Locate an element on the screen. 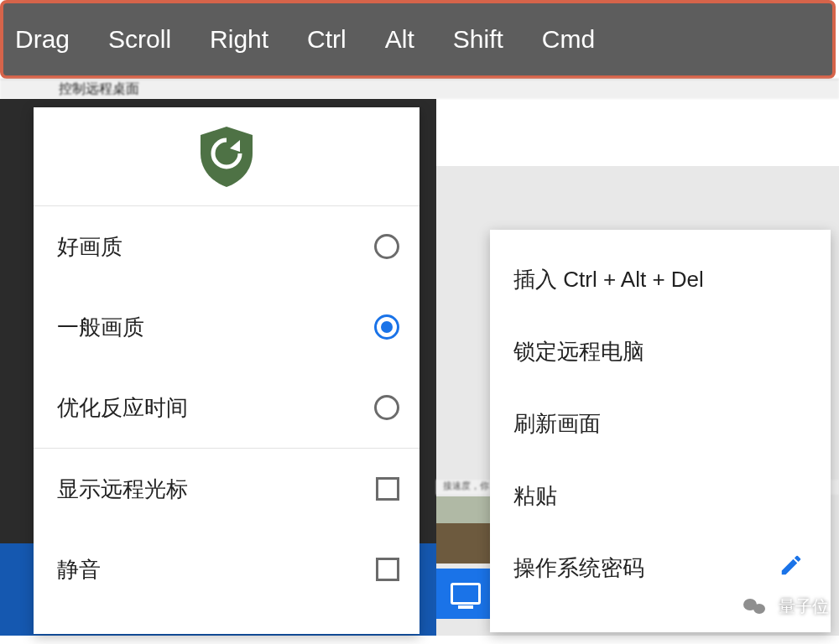 The width and height of the screenshot is (839, 644). remote-desktop-thumbnail is located at coordinates (466, 530).